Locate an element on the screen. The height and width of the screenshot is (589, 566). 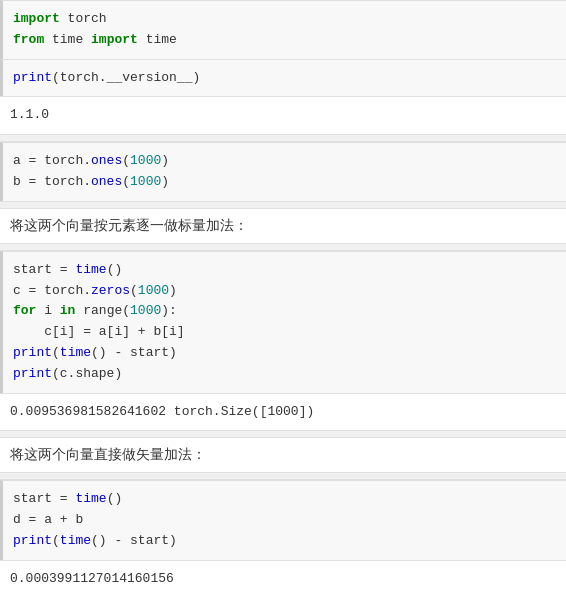
func-time-4: time is located at coordinates (76, 540).